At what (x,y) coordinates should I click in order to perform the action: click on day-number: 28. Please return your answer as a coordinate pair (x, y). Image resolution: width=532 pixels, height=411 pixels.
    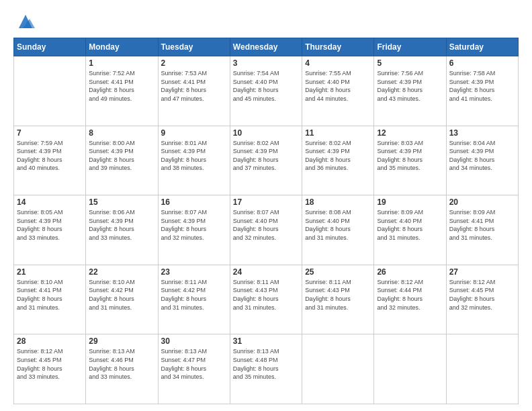
    Looking at the image, I should click on (50, 341).